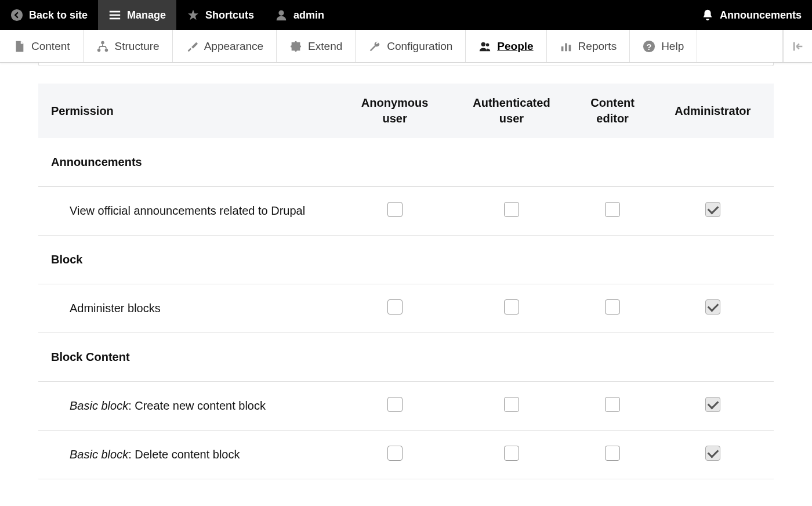 This screenshot has height=506, width=812. What do you see at coordinates (115, 15) in the screenshot?
I see `hamburger-icon` at bounding box center [115, 15].